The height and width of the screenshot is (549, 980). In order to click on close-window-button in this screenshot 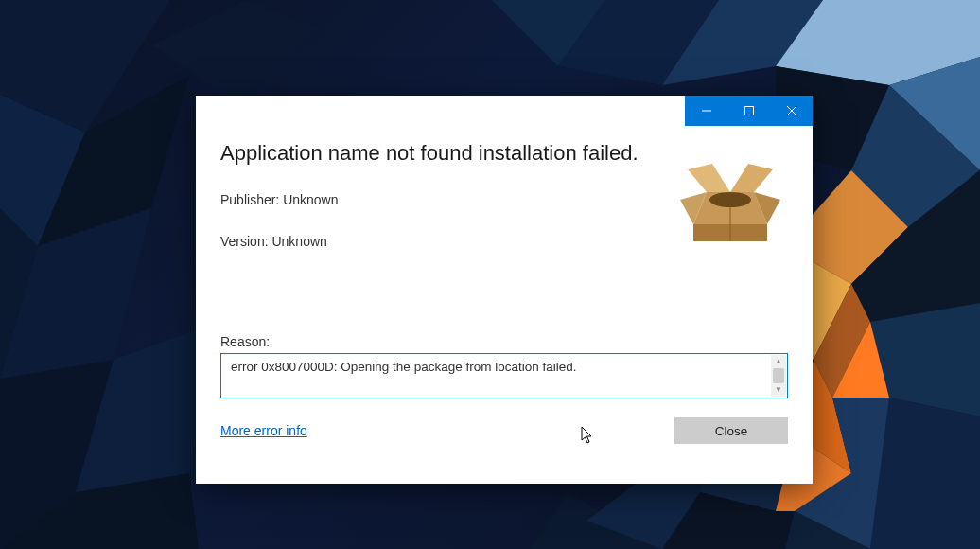, I will do `click(791, 111)`.